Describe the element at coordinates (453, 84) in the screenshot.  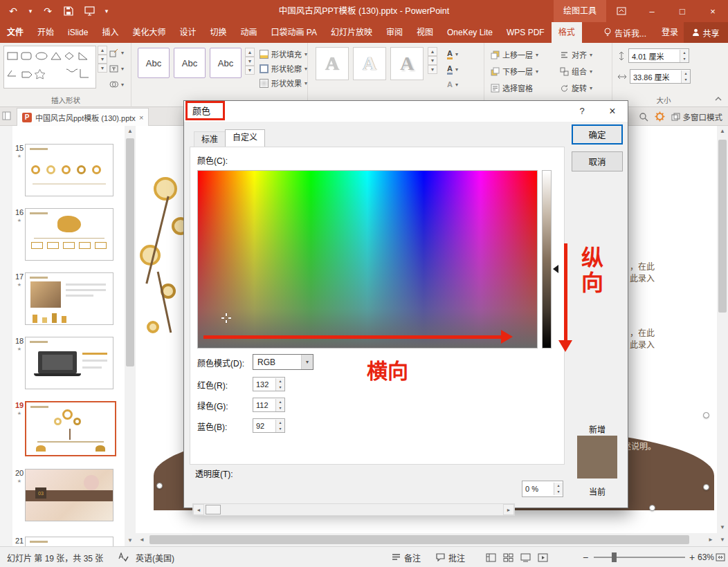
I see `text-effects-button: A▾` at that location.